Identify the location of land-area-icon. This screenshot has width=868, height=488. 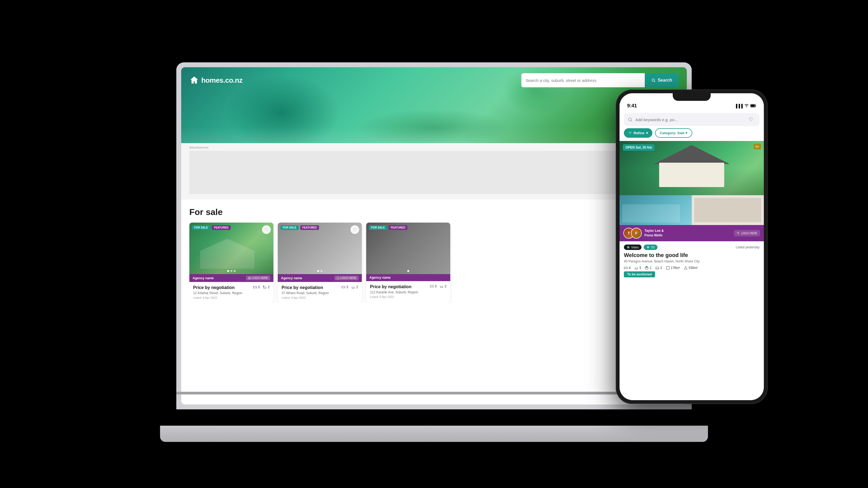
(686, 268).